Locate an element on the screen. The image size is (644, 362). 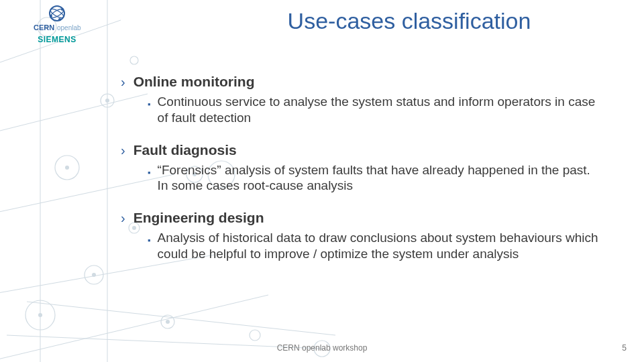
cern-openlab-logo: CERN openlab is located at coordinates (57, 19).